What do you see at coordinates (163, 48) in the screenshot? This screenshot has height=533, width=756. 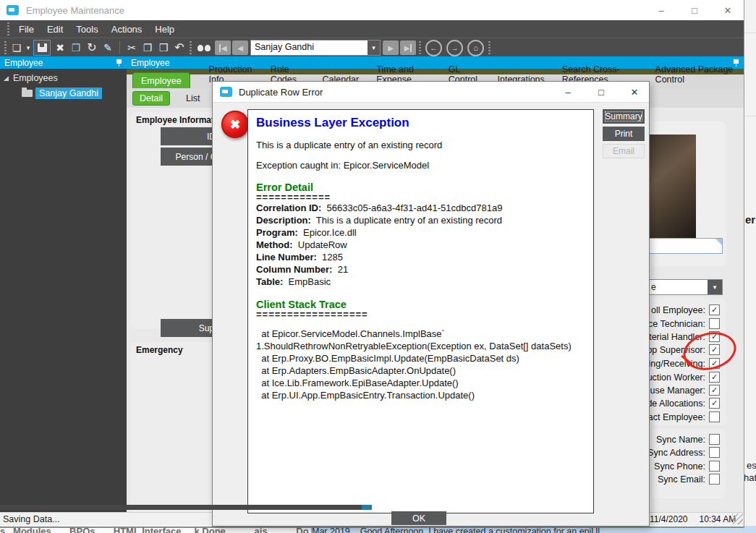 I see `paste-icon: ❒` at bounding box center [163, 48].